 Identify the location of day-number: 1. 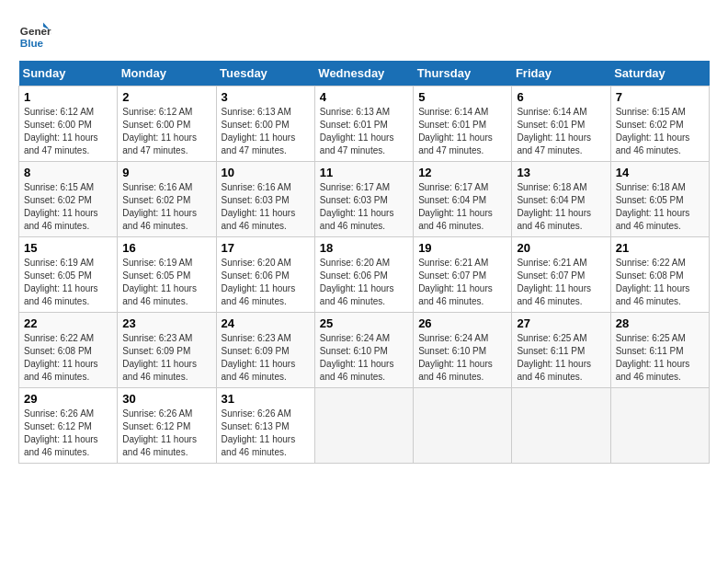
(68, 98).